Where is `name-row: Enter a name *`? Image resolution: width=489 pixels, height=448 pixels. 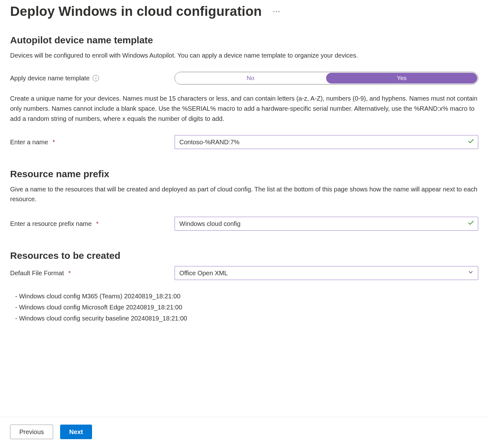
name-row: Enter a name * is located at coordinates (244, 142).